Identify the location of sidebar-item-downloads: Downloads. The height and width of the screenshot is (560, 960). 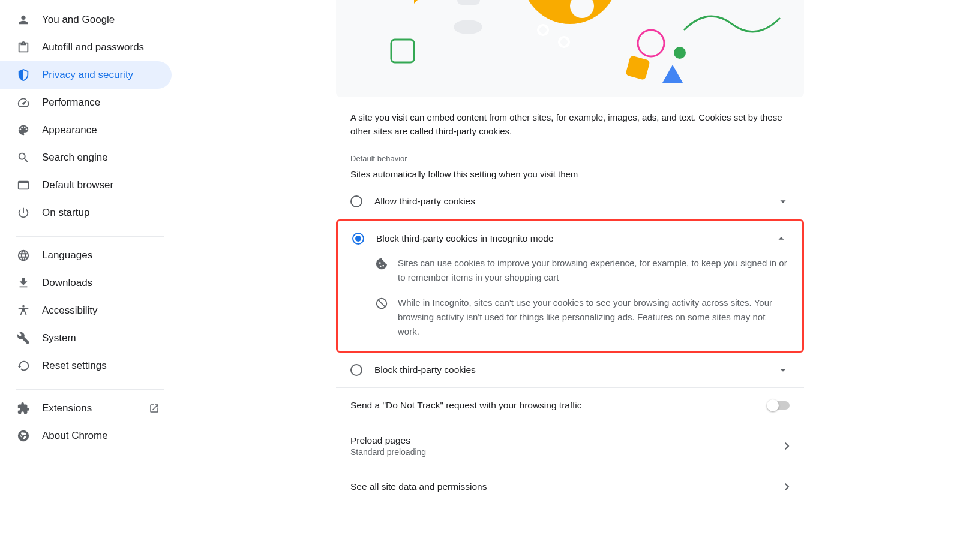
(86, 283).